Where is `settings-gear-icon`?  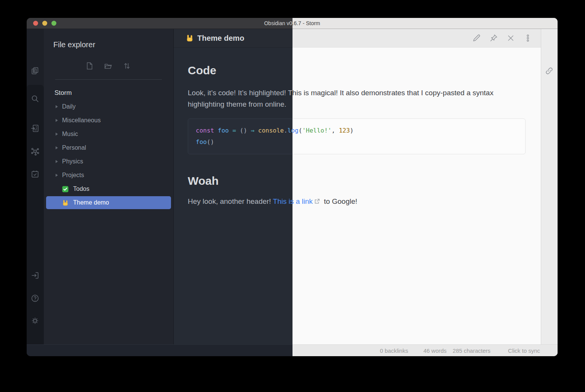 settings-gear-icon is located at coordinates (35, 321).